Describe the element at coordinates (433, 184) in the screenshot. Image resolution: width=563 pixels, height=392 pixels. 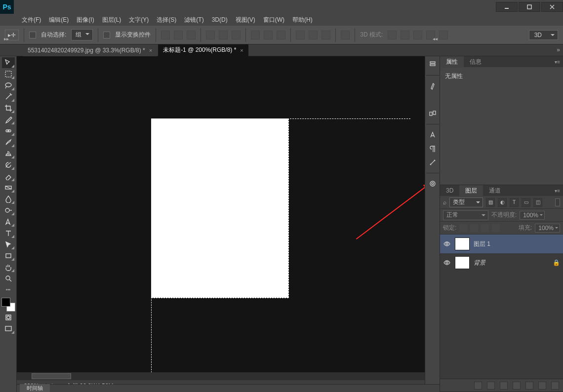
I see `libraries-icon` at that location.